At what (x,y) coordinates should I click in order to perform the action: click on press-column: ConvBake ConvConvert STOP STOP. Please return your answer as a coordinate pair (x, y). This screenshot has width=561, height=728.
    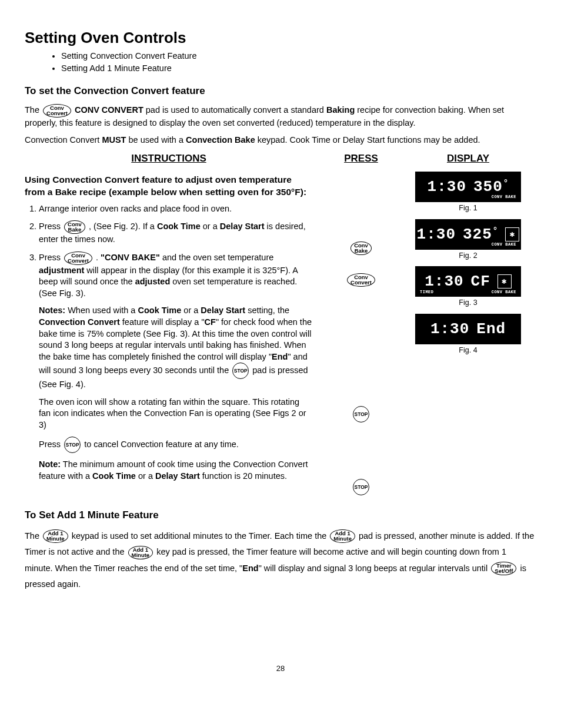
    Looking at the image, I should click on (361, 336).